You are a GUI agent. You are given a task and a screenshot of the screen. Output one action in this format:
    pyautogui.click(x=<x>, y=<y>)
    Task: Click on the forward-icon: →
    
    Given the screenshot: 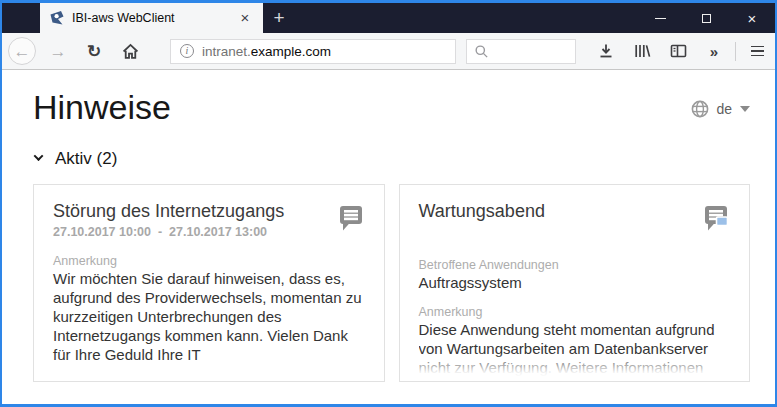 What is the action you would take?
    pyautogui.click(x=58, y=52)
    